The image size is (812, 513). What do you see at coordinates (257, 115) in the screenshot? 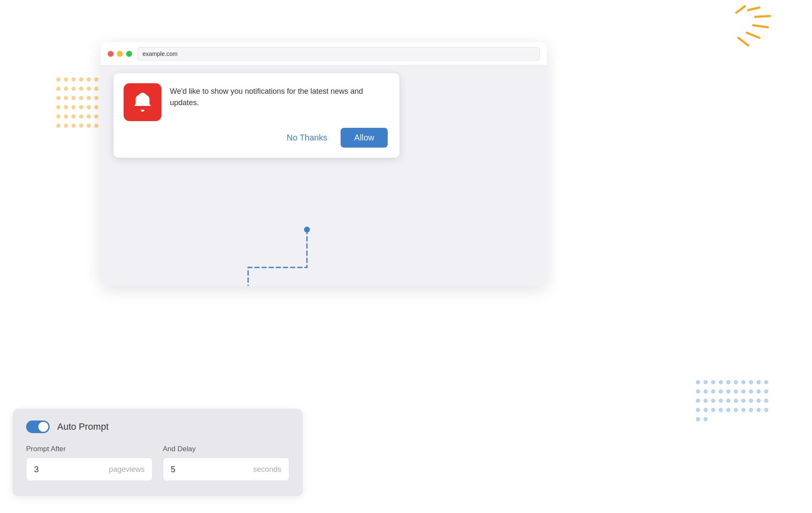
I see `notification-popup: We'd like to show you notifications for …` at bounding box center [257, 115].